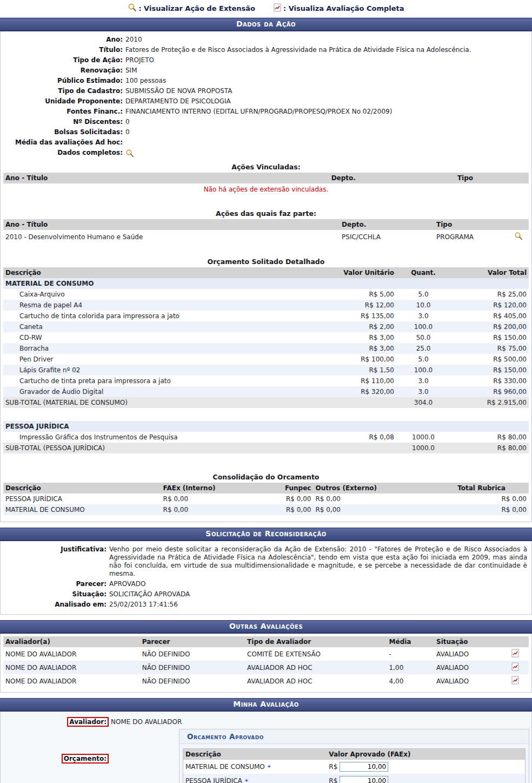 Image resolution: width=532 pixels, height=783 pixels. I want to click on cell-unit: R$ 135,00, so click(360, 316).